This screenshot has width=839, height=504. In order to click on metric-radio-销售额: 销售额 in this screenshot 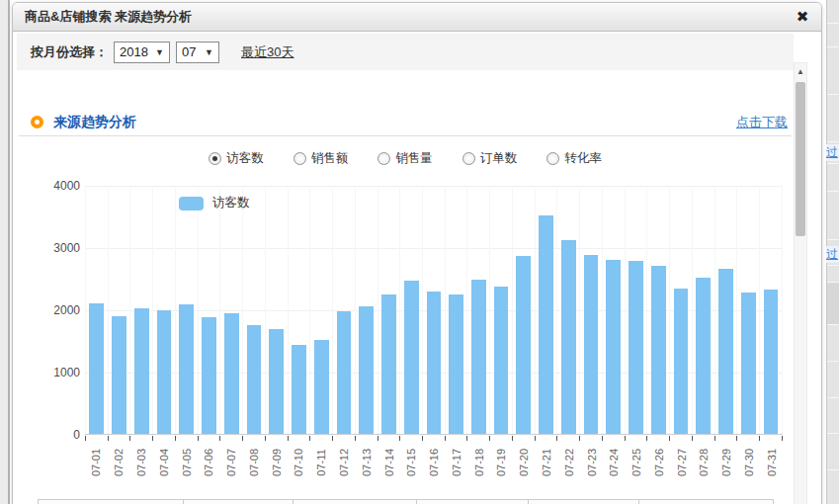, I will do `click(321, 158)`.